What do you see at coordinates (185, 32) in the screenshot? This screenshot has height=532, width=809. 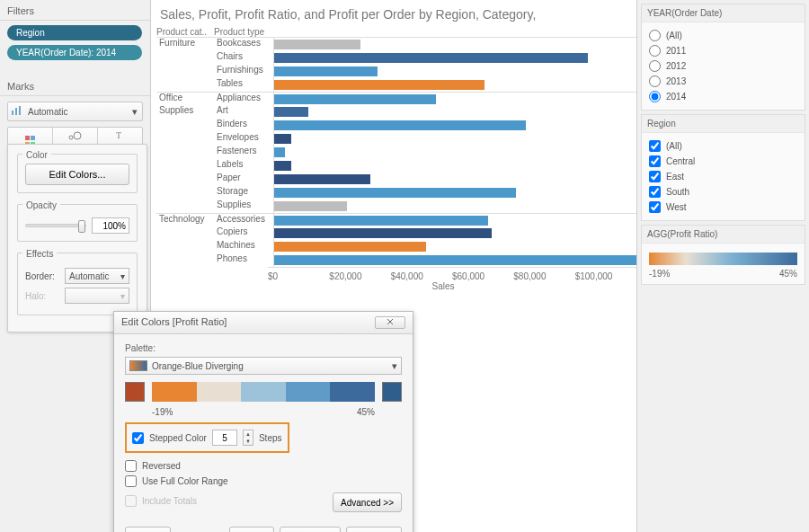 I see `chart-header-category: Product cat..` at bounding box center [185, 32].